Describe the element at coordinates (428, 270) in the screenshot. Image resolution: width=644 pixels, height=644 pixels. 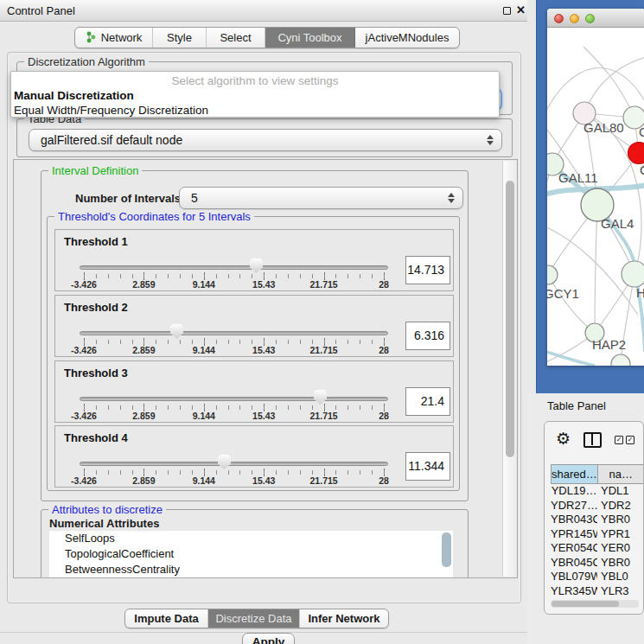
I see `threshold-1-value-field: 14.713` at that location.